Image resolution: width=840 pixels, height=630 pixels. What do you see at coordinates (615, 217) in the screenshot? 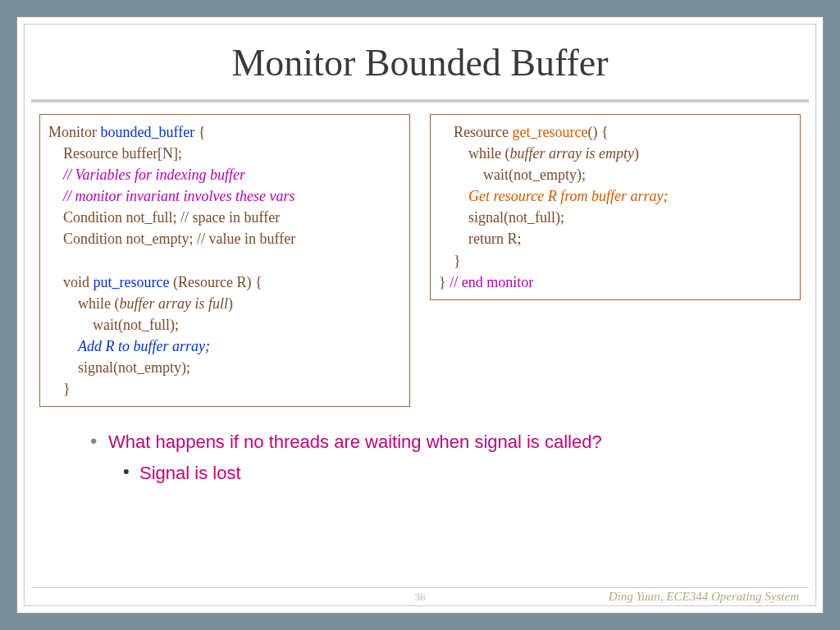
I see `code-line: signal(not_full);` at bounding box center [615, 217].